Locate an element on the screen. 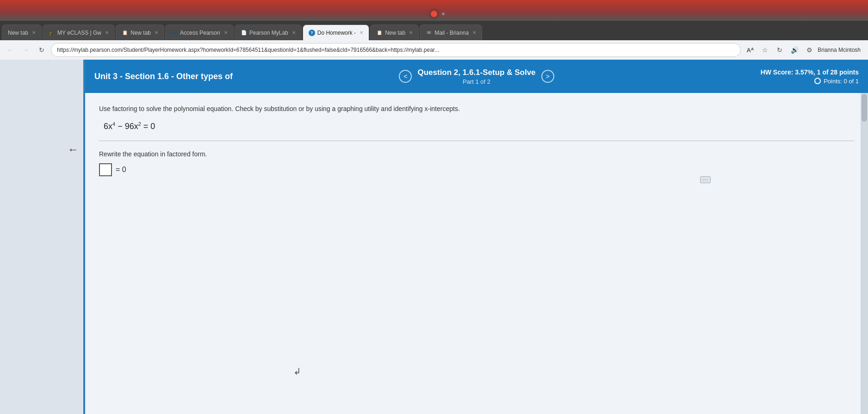 This screenshot has width=868, height=414. tab-label-4: Access Pearson is located at coordinates (200, 33).